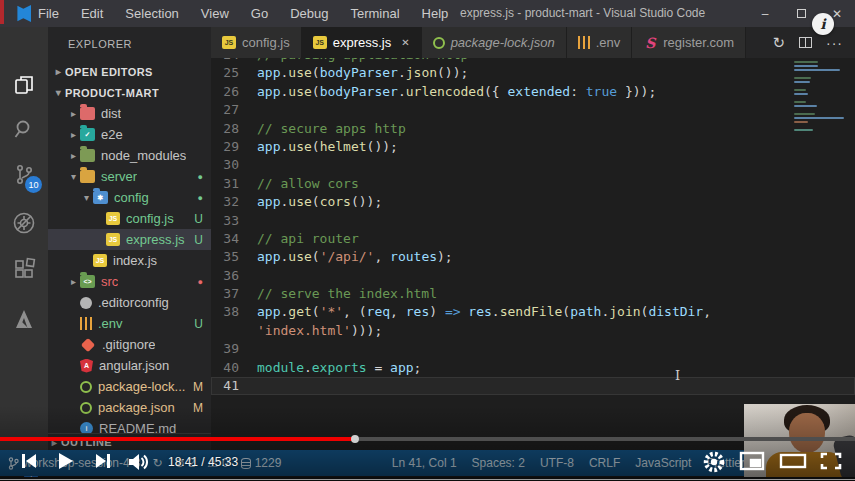  What do you see at coordinates (494, 42) in the screenshot?
I see `tab-package-lock-json: package-lock.json` at bounding box center [494, 42].